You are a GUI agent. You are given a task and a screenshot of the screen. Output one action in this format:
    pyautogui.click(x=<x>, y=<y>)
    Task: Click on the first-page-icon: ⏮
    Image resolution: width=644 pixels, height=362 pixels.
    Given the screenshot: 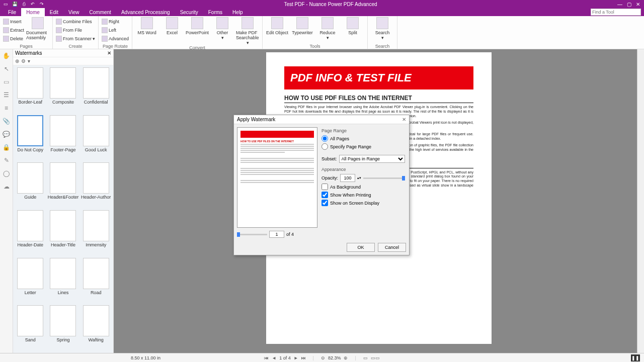 What is the action you would take?
    pyautogui.click(x=267, y=358)
    